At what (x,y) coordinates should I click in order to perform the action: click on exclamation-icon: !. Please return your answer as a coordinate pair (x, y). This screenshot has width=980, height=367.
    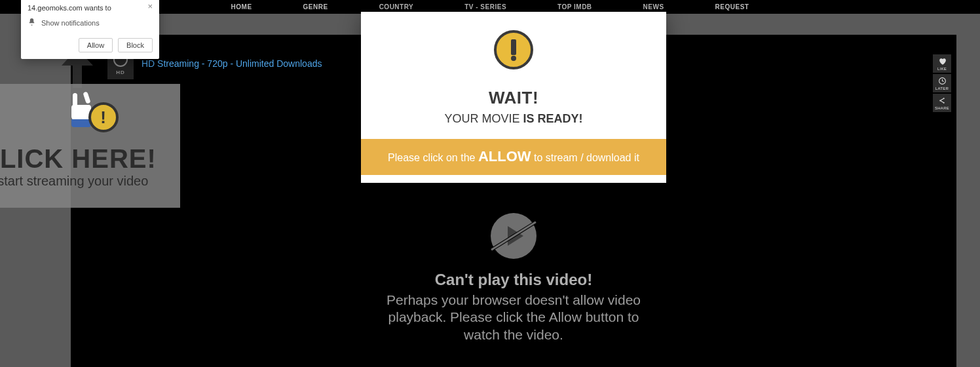
    Looking at the image, I should click on (104, 117).